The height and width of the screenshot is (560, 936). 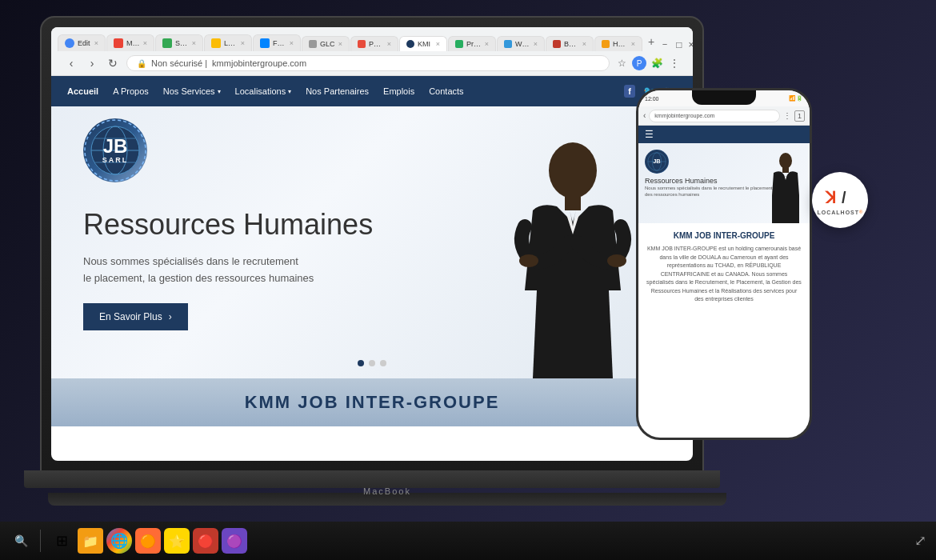 I want to click on nav-link-localisations: Localisations ▾, so click(x=264, y=91).